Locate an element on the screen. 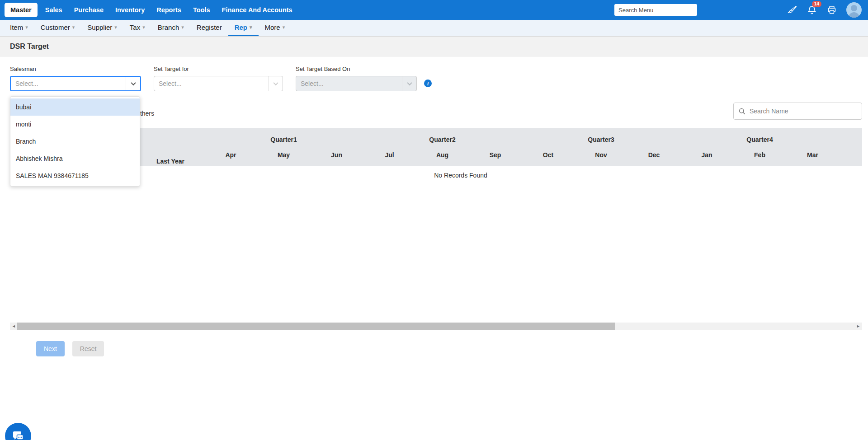 The width and height of the screenshot is (868, 440). month-header-aug: Aug is located at coordinates (442, 155).